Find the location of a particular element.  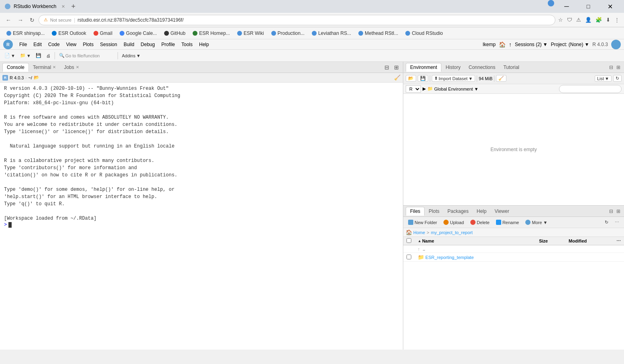

tab-terminal: Terminal ✕ is located at coordinates (44, 67).